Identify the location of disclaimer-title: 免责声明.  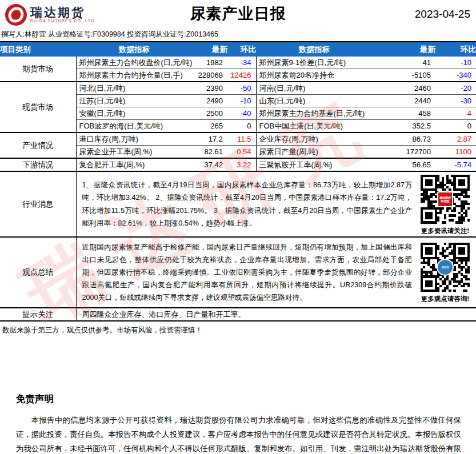
(239, 399).